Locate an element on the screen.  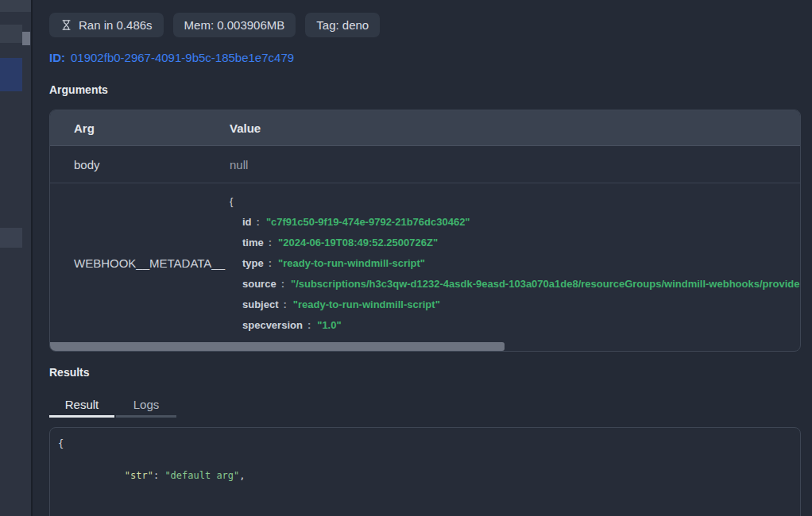
runtime-badge: Ran in 0.486s is located at coordinates (106, 25).